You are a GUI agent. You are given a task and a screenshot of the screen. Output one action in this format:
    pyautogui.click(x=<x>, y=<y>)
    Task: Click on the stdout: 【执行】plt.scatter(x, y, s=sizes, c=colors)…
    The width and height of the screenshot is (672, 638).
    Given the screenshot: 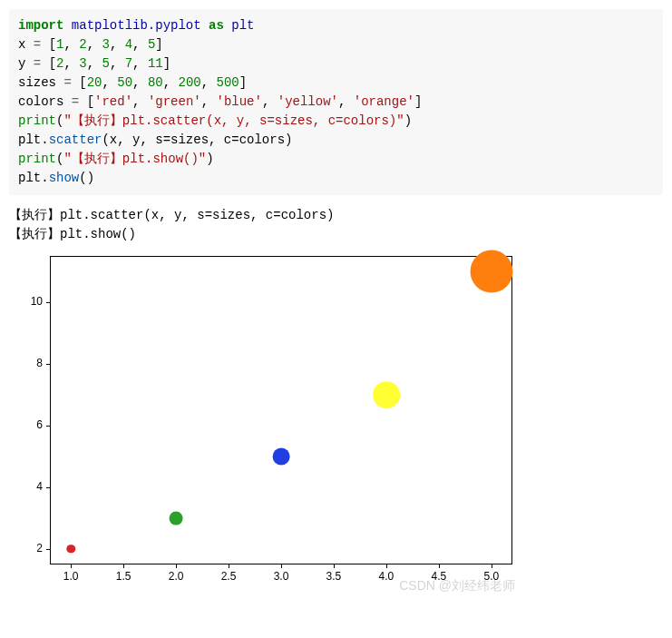 What is the action you would take?
    pyautogui.click(x=336, y=225)
    